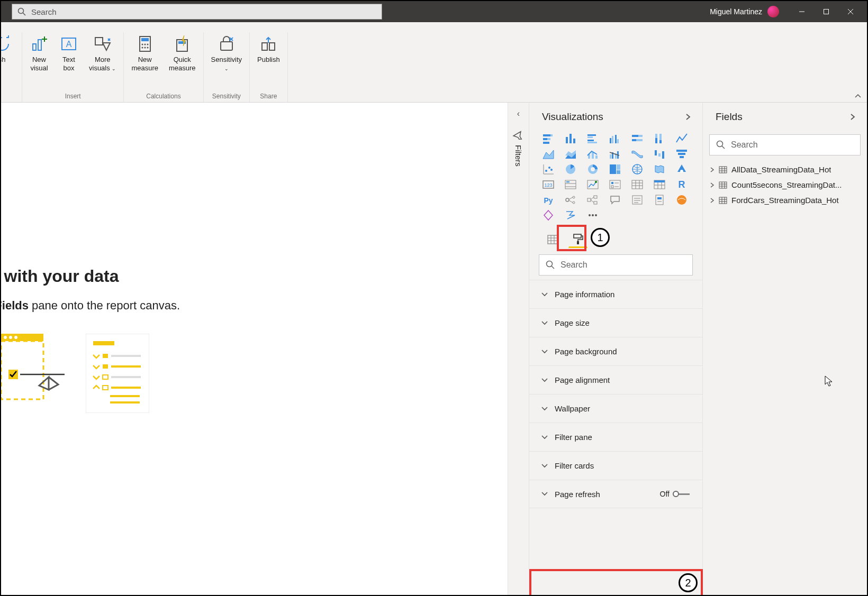 This screenshot has height=596, width=868. I want to click on card-icon: 123, so click(548, 185).